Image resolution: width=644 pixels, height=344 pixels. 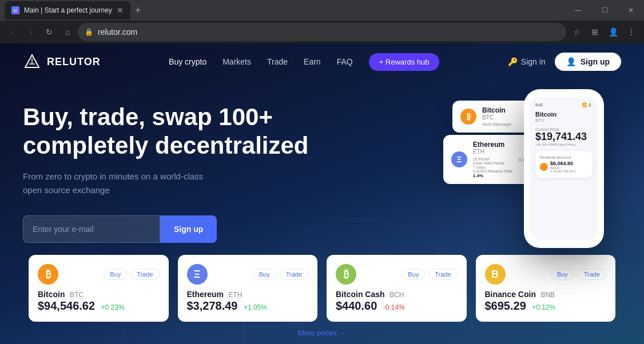 What do you see at coordinates (579, 274) in the screenshot?
I see `bnb-card-actions: Buy Trade` at bounding box center [579, 274].